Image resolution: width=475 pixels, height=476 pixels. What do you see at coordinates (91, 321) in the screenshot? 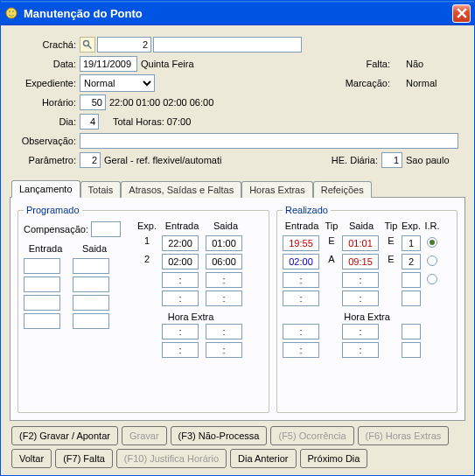
I see `prog-left-b3` at bounding box center [91, 321].